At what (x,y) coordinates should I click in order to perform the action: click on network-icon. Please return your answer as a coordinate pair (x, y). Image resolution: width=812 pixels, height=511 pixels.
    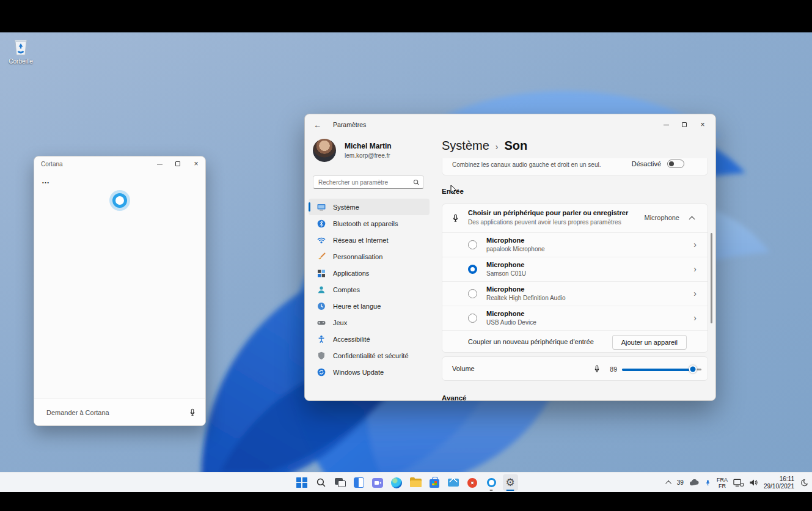
    Looking at the image, I should click on (738, 483).